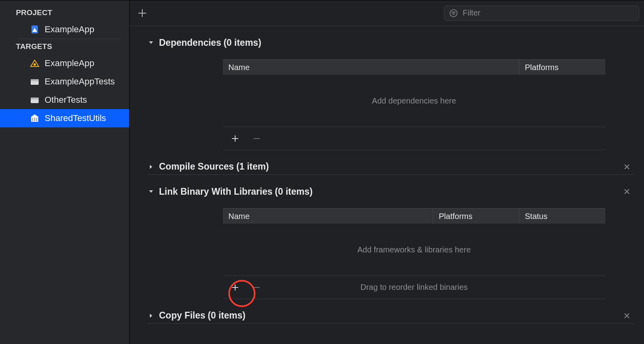  I want to click on target-item-sharedtestutils: SharedTestUtils, so click(65, 118).